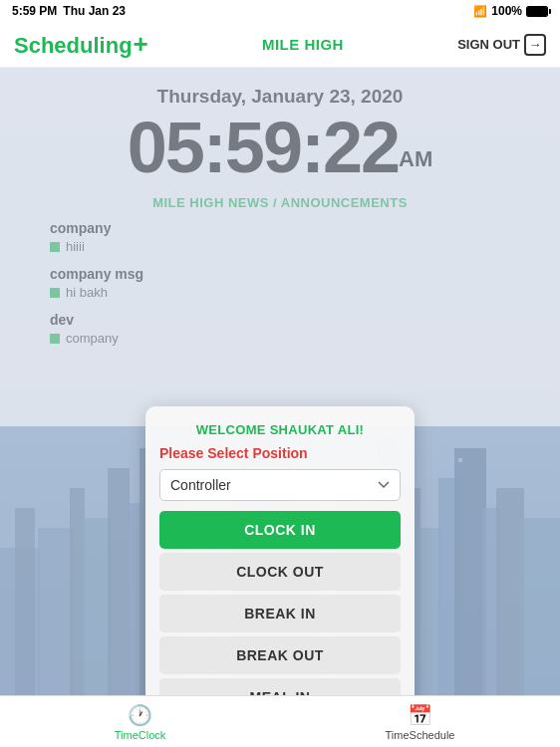 Image resolution: width=560 pixels, height=747 pixels. What do you see at coordinates (420, 722) in the screenshot?
I see `nav-timeschedule: 📅 TimeSchedule` at bounding box center [420, 722].